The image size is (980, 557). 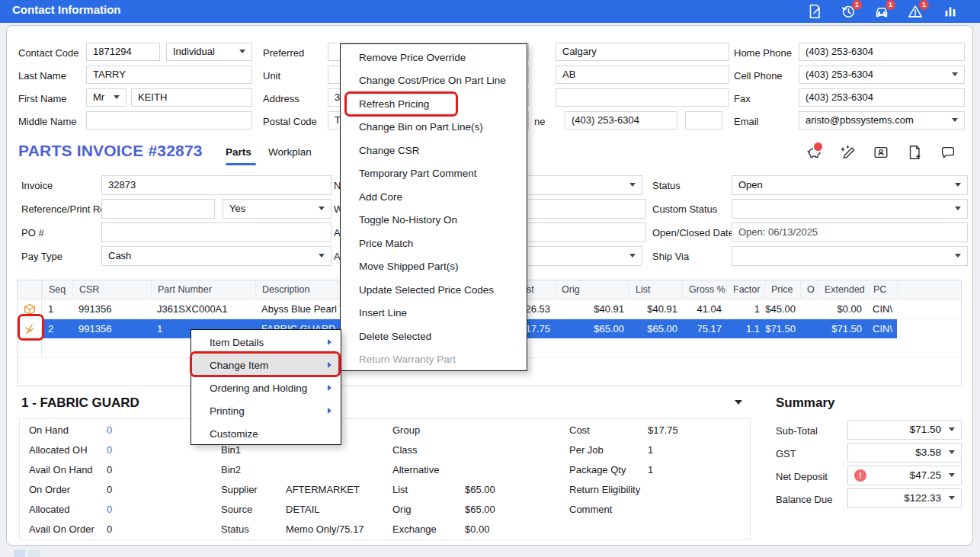 I want to click on tab-parts: Parts, so click(x=239, y=152).